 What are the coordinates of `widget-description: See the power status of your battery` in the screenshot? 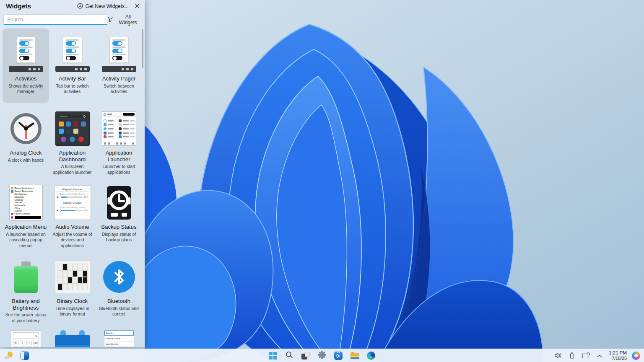 It's located at (26, 318).